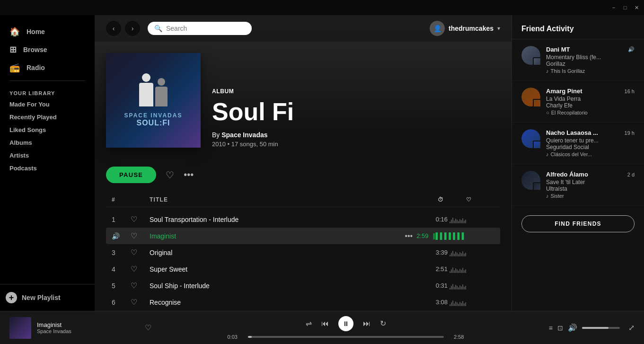 Image resolution: width=644 pixels, height=344 pixels. I want to click on pause-button: PAUSE, so click(131, 175).